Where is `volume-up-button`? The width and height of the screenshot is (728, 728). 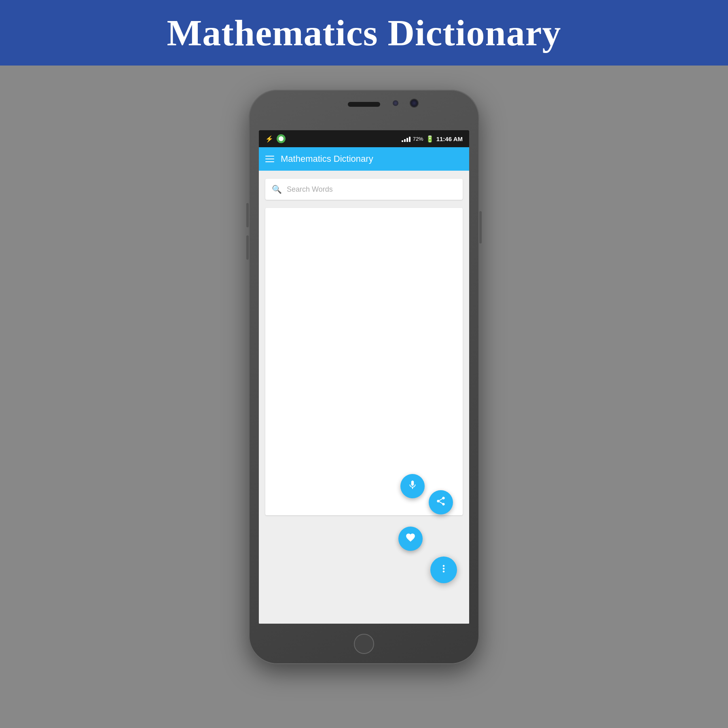 volume-up-button is located at coordinates (248, 215).